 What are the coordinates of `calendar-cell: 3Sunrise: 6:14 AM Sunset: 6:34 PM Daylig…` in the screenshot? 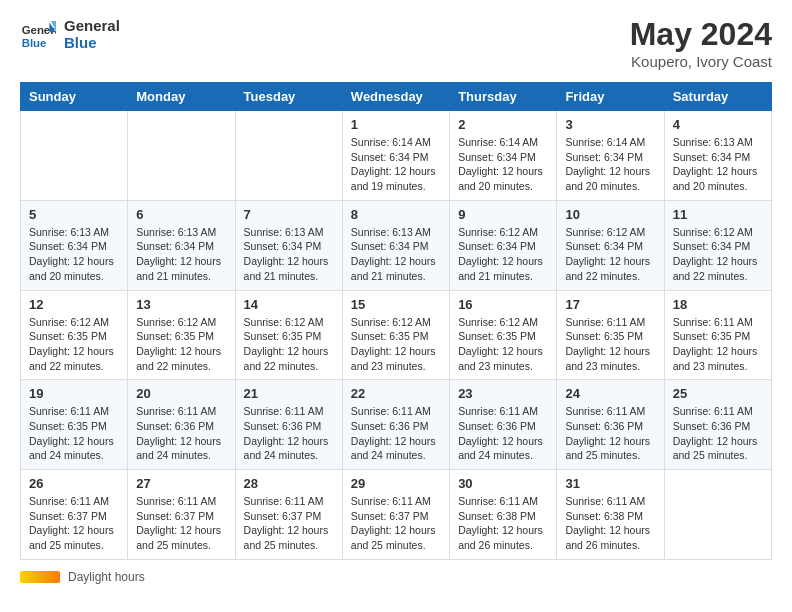 It's located at (610, 156).